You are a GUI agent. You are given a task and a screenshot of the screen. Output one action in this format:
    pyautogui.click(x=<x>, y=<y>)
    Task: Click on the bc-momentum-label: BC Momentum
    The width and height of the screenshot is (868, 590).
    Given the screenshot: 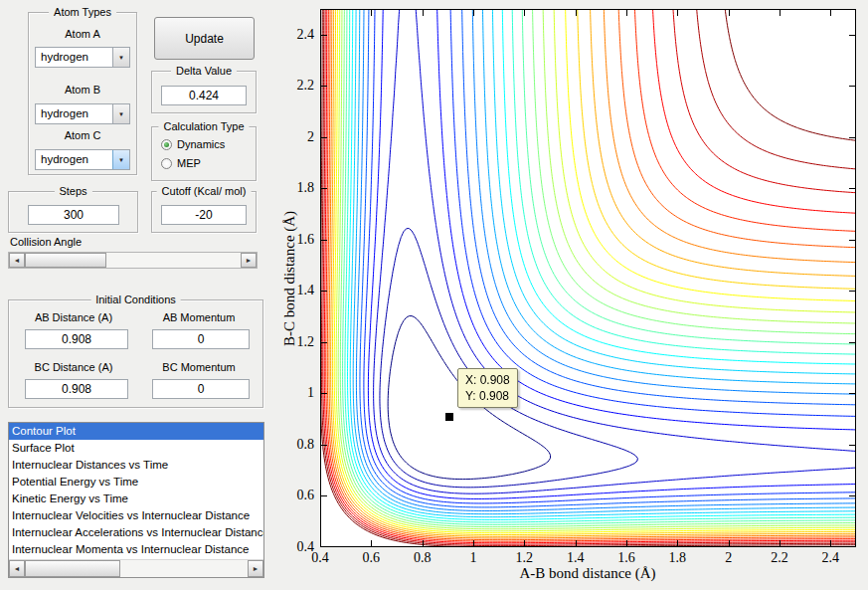 What is the action you would take?
    pyautogui.click(x=199, y=367)
    